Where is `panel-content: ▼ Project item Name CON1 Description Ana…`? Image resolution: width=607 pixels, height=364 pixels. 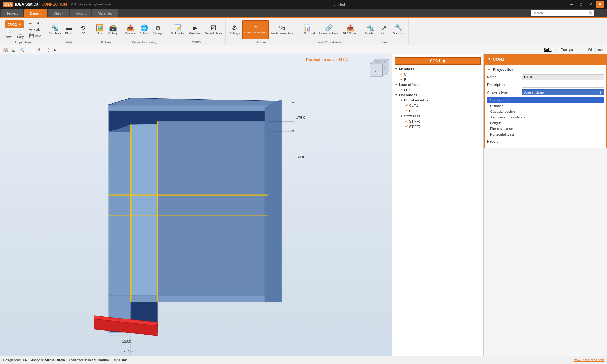
panel-content: ▼ Project item Name CON1 Description Ana… is located at coordinates (546, 106).